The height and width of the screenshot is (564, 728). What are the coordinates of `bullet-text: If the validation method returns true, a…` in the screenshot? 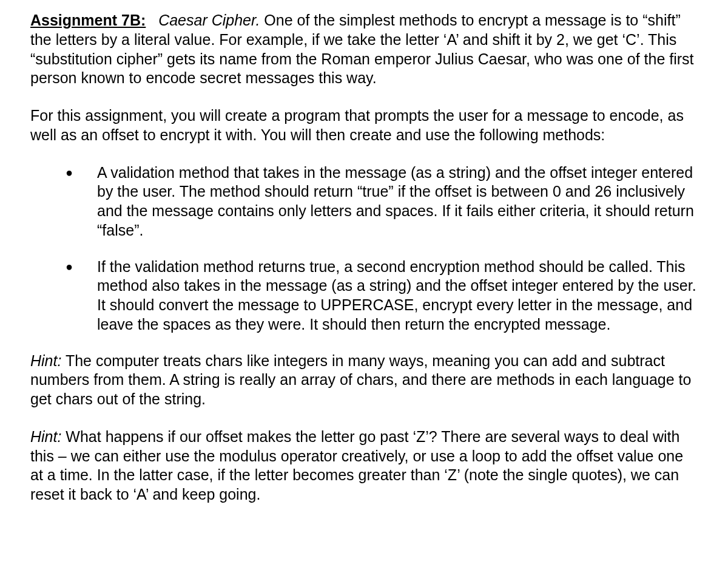 It's located at (397, 295).